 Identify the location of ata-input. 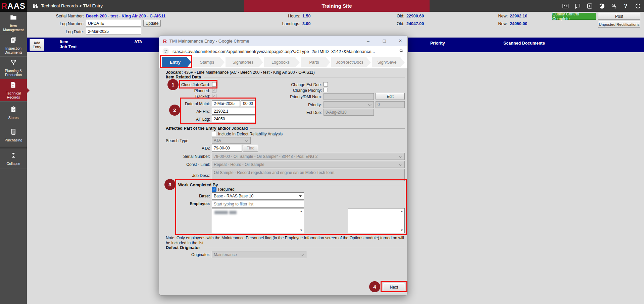
(227, 148).